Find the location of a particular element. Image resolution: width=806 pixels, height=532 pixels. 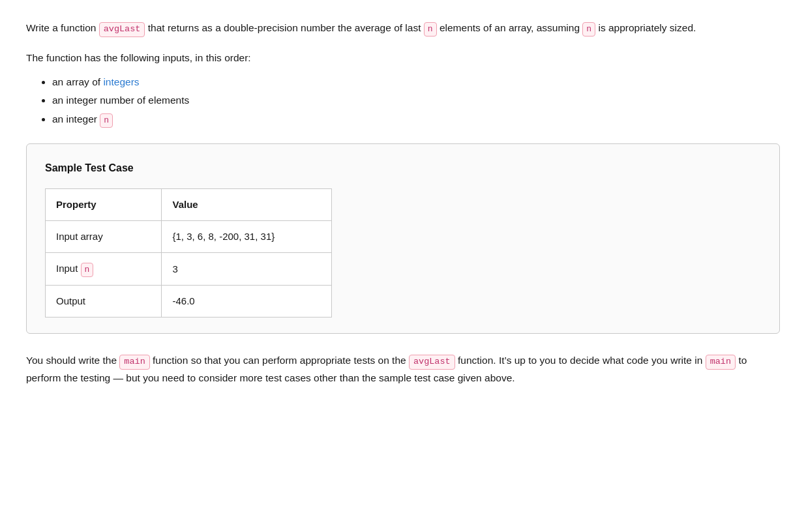

list-item: an integer n is located at coordinates (416, 120).